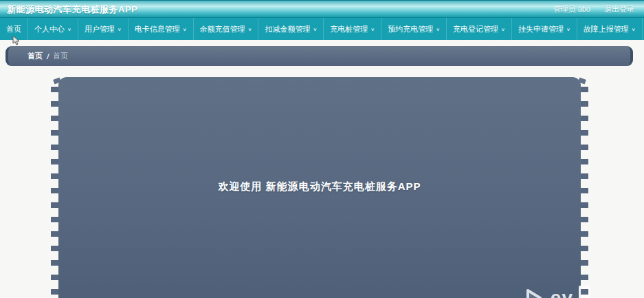 The height and width of the screenshot is (298, 644). Describe the element at coordinates (353, 29) in the screenshot. I see `nav-item-charging-pile-management: 充电桩管理 ∨` at that location.